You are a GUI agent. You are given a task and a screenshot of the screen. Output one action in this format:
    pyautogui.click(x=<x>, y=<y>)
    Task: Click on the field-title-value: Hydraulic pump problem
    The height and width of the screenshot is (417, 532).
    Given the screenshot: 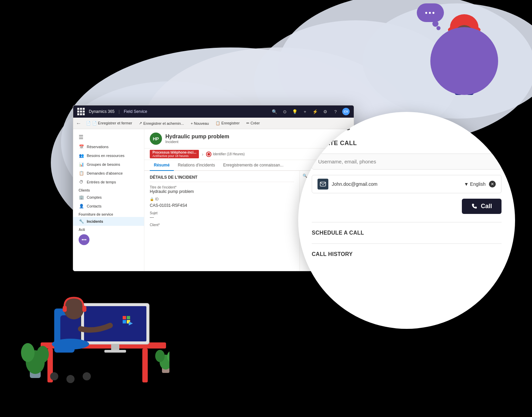 What is the action you would take?
    pyautogui.click(x=222, y=192)
    